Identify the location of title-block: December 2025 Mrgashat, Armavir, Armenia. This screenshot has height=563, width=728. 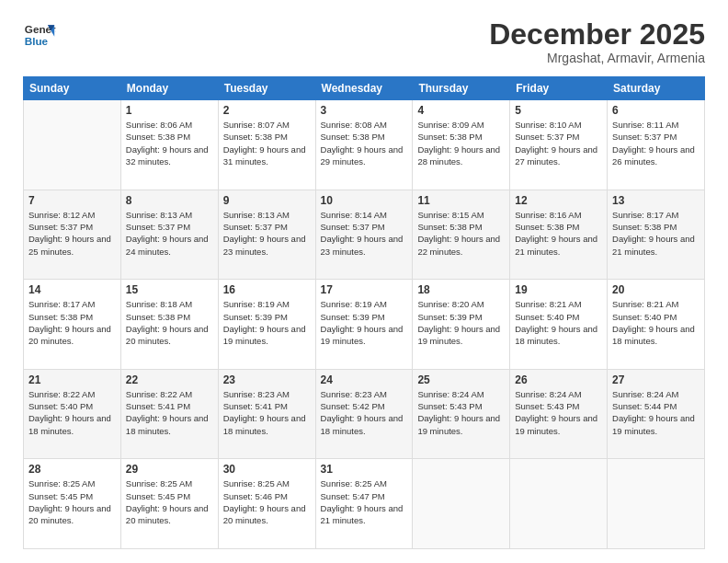
(597, 42).